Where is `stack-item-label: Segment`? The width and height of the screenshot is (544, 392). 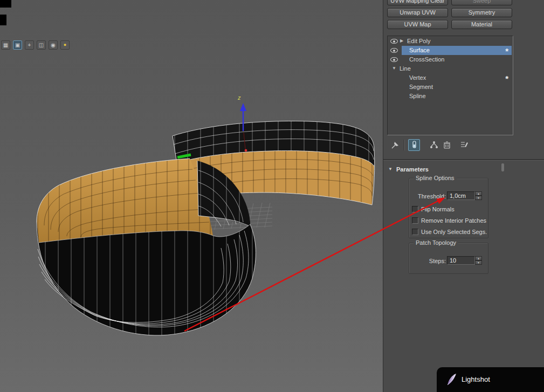
stack-item-label: Segment is located at coordinates (421, 87).